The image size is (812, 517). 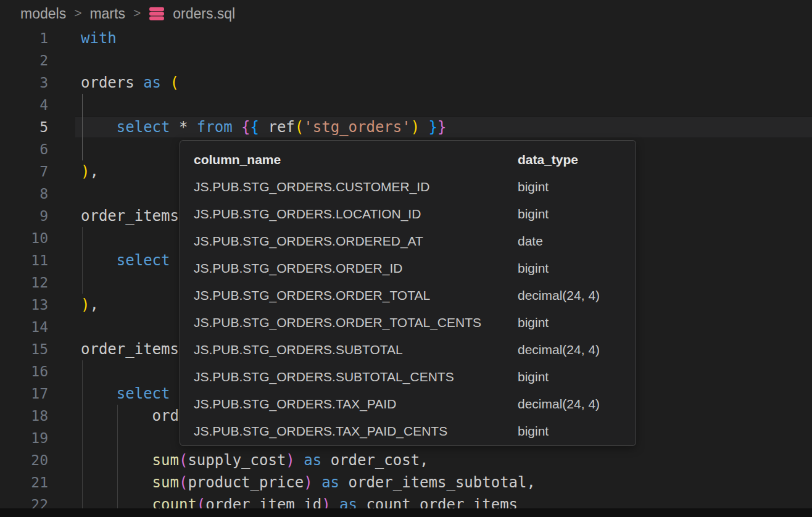 What do you see at coordinates (408, 296) in the screenshot?
I see `table-row: JS.PUB.STG_ORDERS.ORDER_TOTALdecimal(24,…` at bounding box center [408, 296].